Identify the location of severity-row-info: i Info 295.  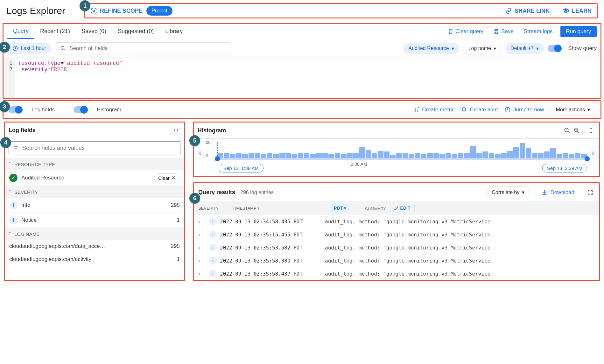
(95, 206).